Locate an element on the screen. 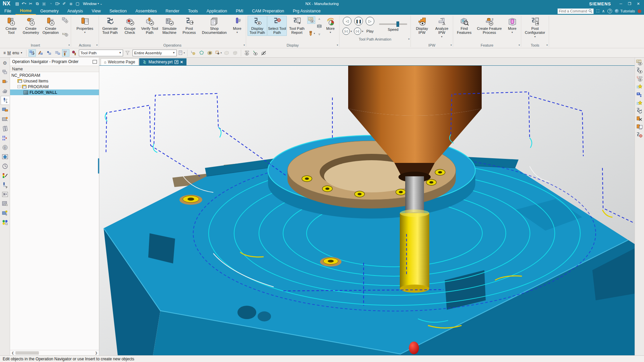  delete-toolpath-icon is located at coordinates (640, 119).